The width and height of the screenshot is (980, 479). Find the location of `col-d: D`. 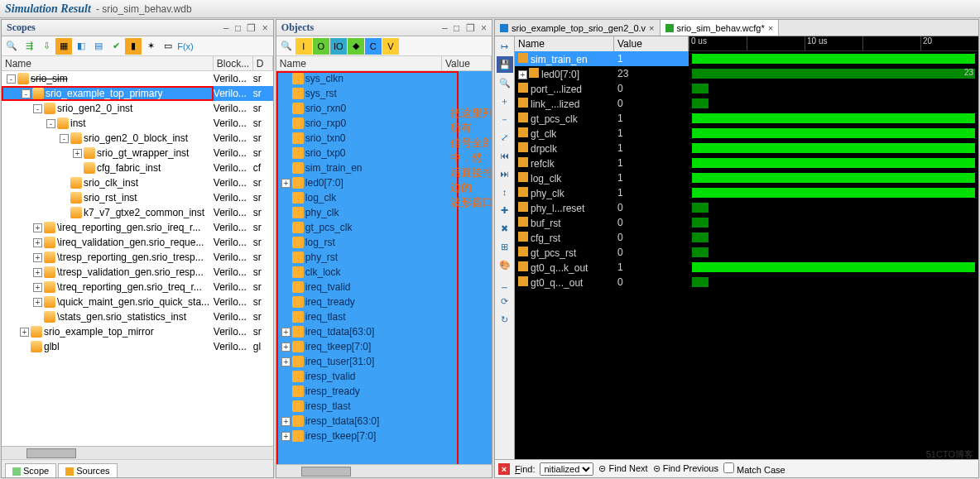

col-d: D is located at coordinates (263, 63).